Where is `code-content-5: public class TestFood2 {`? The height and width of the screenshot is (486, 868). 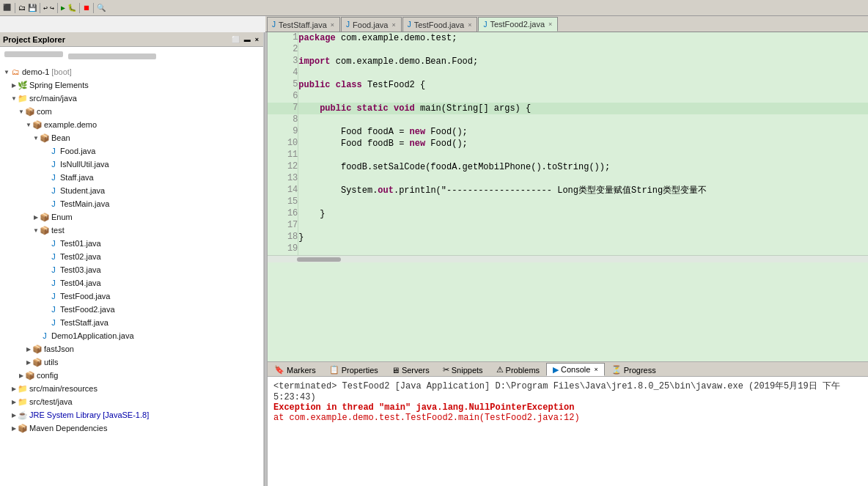 code-content-5: public class TestFood2 { is located at coordinates (584, 85).